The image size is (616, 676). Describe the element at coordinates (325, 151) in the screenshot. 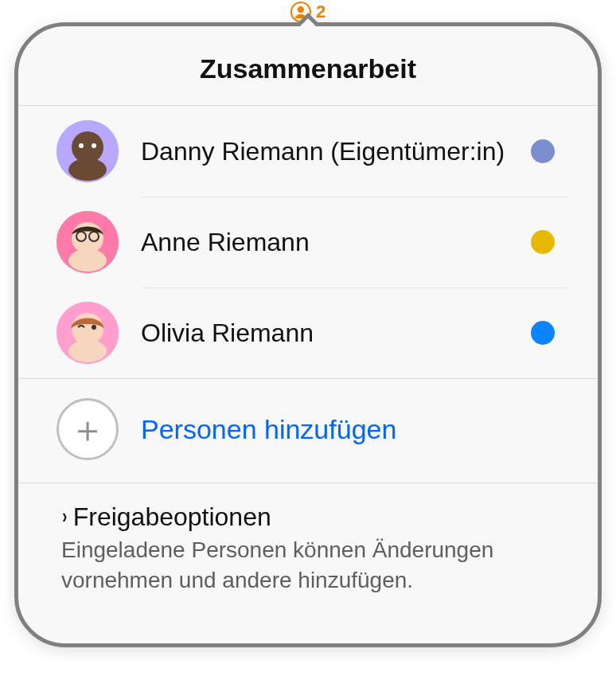

I see `participant-name: Danny Riemann (Eigentümer:in)` at that location.